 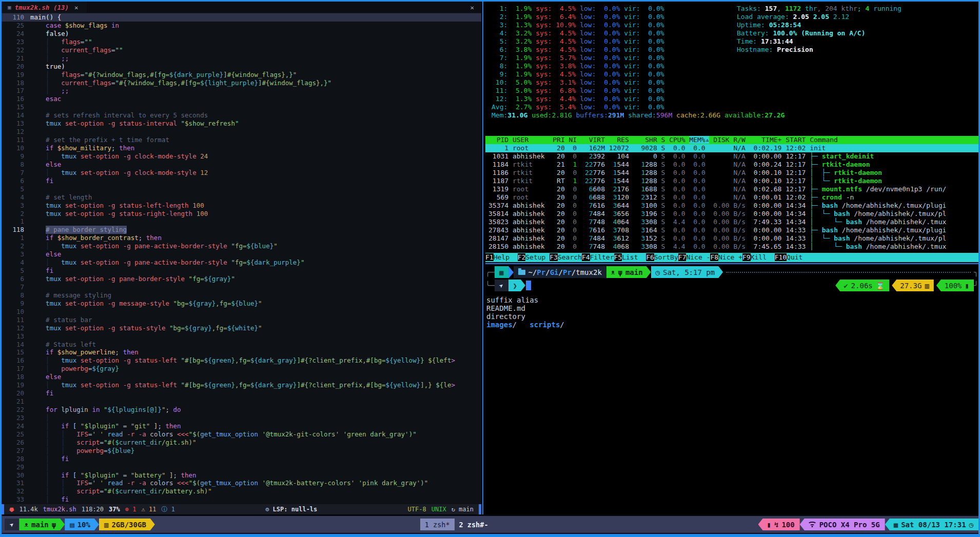 I want to click on code-line: 19 │ flags="#{?window_flags,#[fg=${dark_…, so click(x=241, y=75).